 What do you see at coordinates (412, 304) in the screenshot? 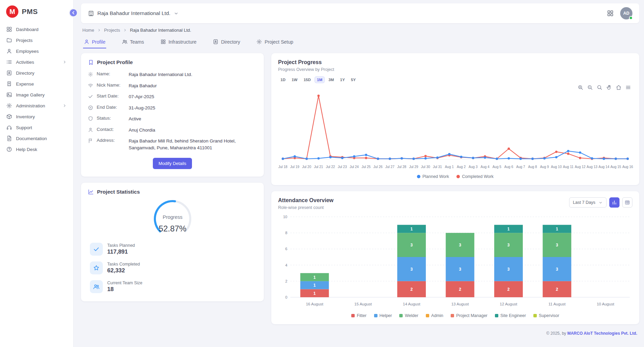
I see `svg-text: 14 August` at bounding box center [412, 304].